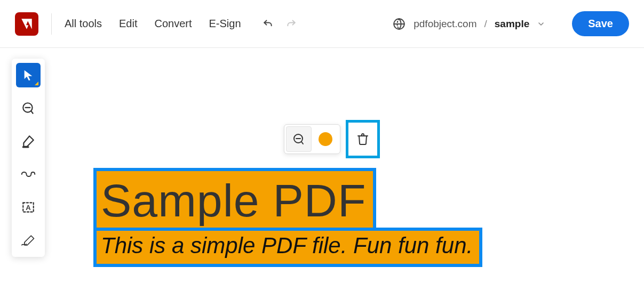 This screenshot has width=644, height=299. I want to click on history-controls, so click(280, 24).